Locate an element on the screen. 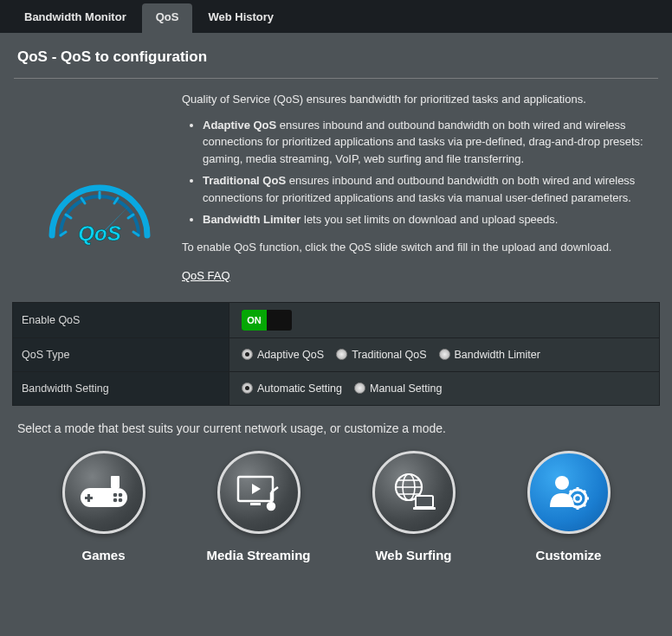 The height and width of the screenshot is (636, 672). row-qos-type: QoS Type Adaptive QoS Traditional QoS Ba… is located at coordinates (336, 355).